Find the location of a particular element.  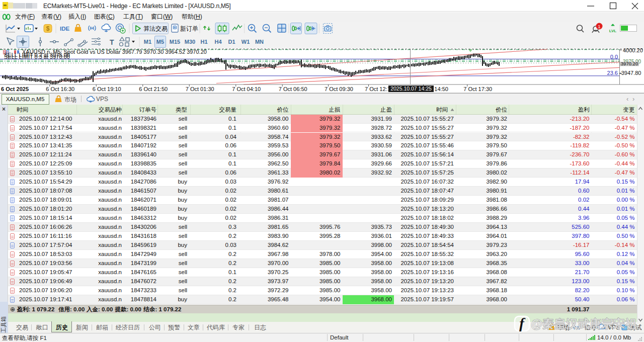

svg-text: 新订单 is located at coordinates (189, 29).